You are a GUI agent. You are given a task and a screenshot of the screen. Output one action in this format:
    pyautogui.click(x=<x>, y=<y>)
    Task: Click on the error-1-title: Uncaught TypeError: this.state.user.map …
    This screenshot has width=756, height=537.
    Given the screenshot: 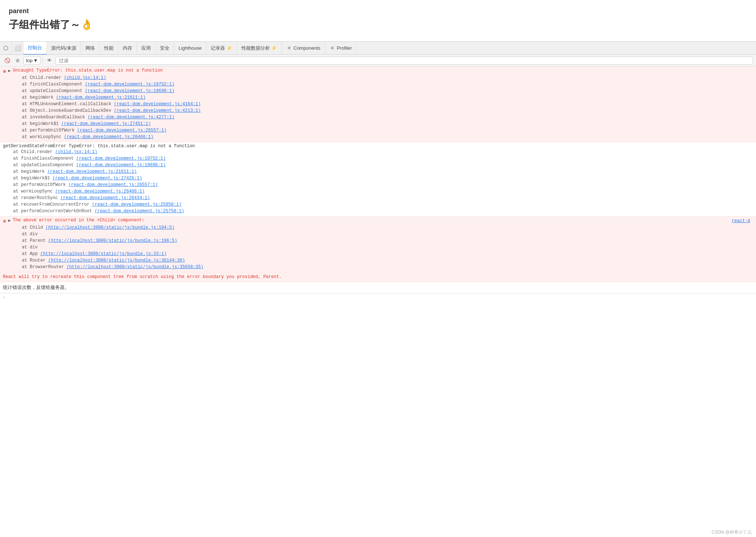 What is the action you would take?
    pyautogui.click(x=88, y=71)
    